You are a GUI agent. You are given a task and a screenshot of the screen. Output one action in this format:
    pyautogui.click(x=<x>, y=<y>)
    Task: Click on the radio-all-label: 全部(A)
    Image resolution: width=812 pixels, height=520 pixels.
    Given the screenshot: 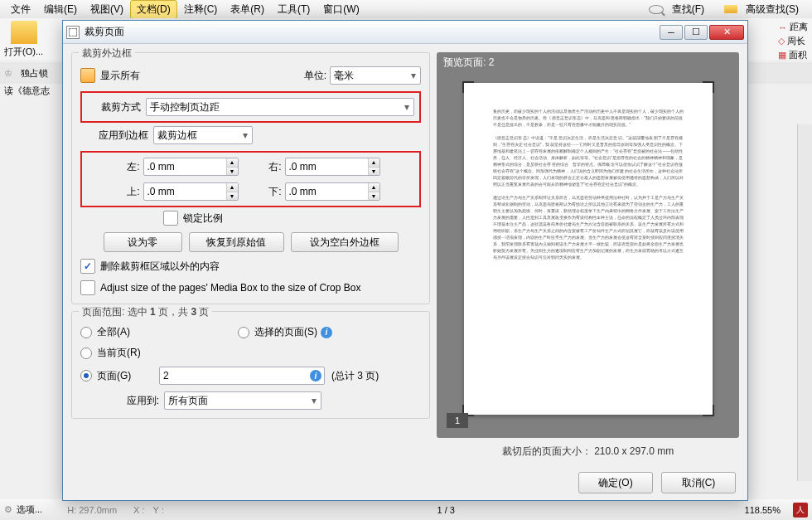 What is the action you would take?
    pyautogui.click(x=114, y=332)
    